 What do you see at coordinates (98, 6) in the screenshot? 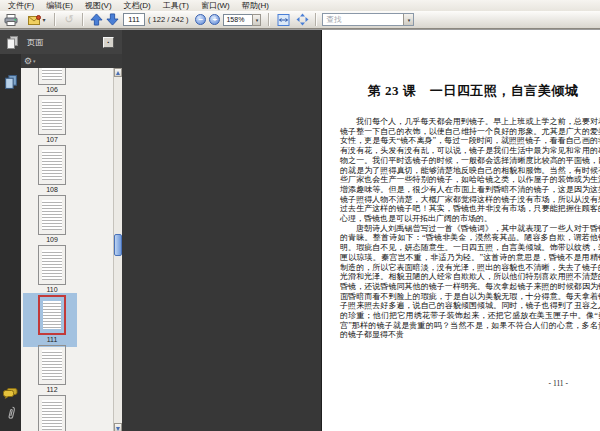
I see `menu-item: 视图(V)` at bounding box center [98, 6].